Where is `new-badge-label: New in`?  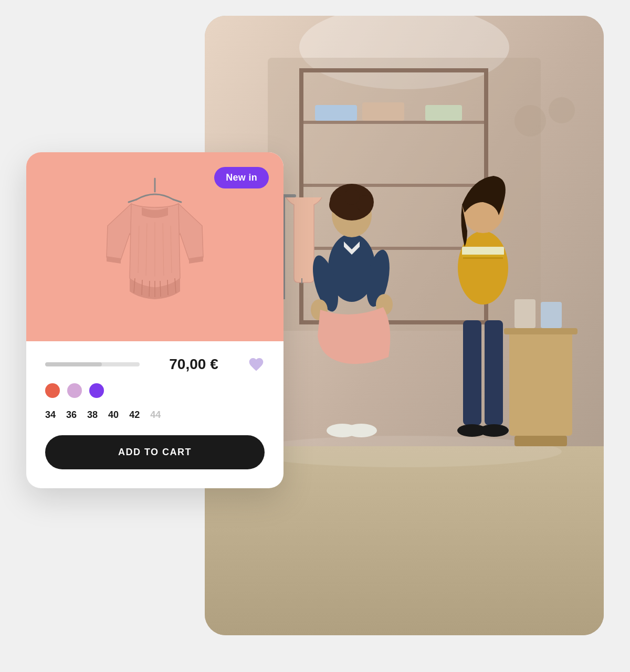 new-badge-label: New in is located at coordinates (242, 177).